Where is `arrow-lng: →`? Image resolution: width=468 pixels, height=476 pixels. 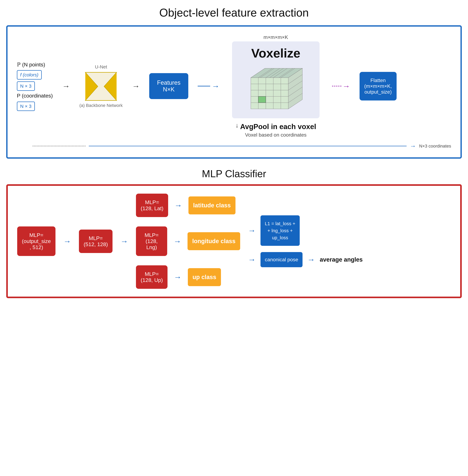 arrow-lng: → is located at coordinates (177, 241).